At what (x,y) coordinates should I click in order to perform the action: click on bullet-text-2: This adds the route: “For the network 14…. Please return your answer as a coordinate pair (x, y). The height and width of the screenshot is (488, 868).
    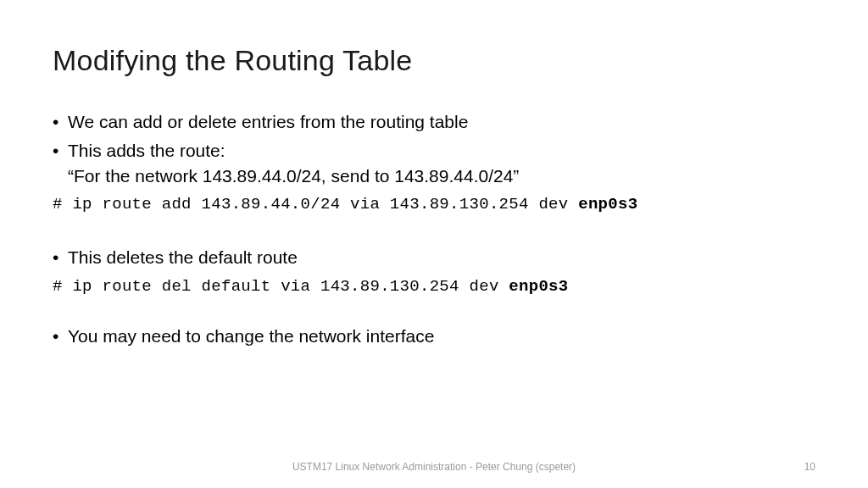
    Looking at the image, I should click on (442, 164).